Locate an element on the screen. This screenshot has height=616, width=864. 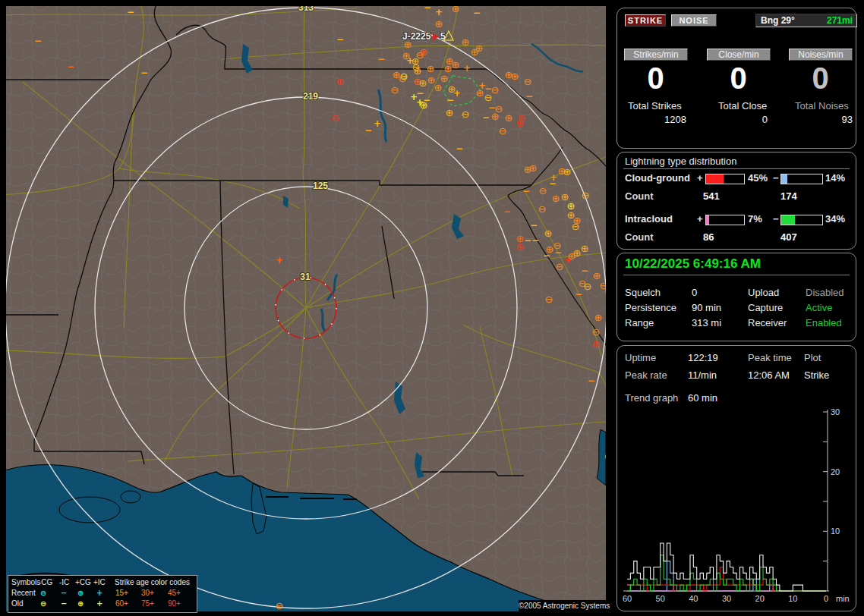
x-tick-label: 40 is located at coordinates (693, 599).